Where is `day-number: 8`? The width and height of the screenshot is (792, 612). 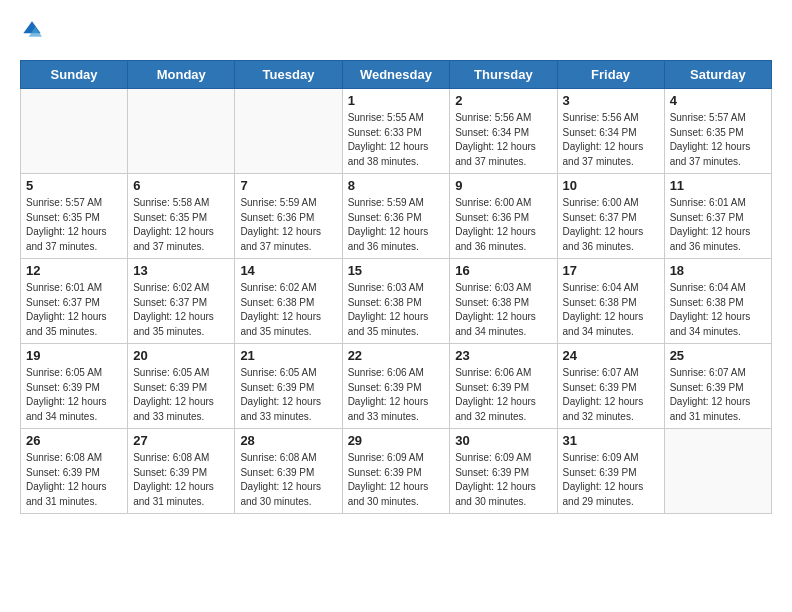 day-number: 8 is located at coordinates (396, 186).